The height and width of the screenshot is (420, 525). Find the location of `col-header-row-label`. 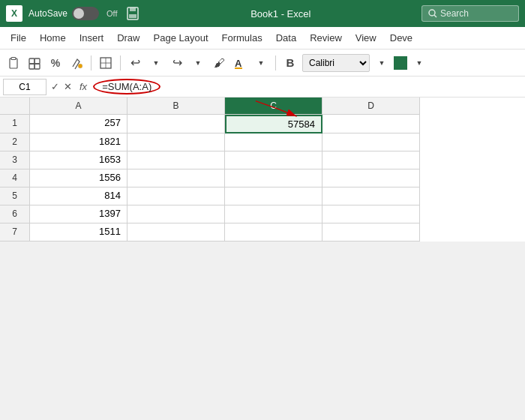

col-header-row-label is located at coordinates (15, 106).